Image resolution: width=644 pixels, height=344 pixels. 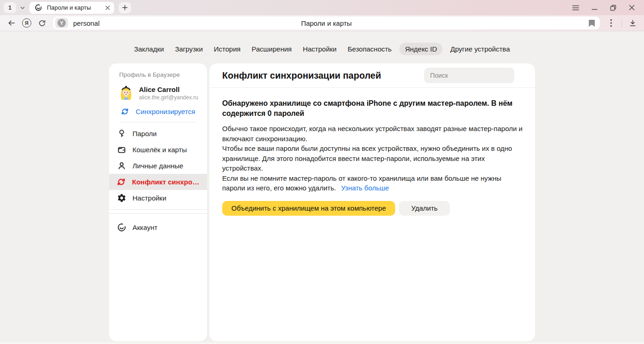 I want to click on window-controls, so click(x=604, y=8).